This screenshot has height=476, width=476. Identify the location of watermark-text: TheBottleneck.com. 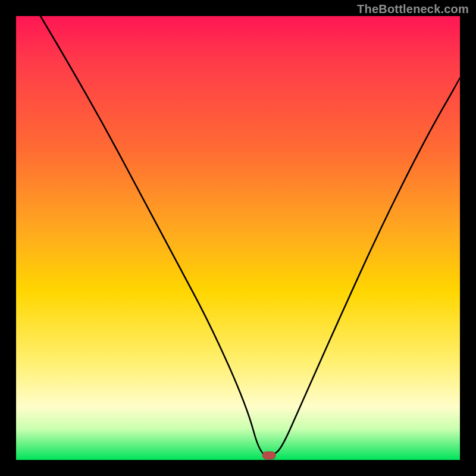
(413, 10).